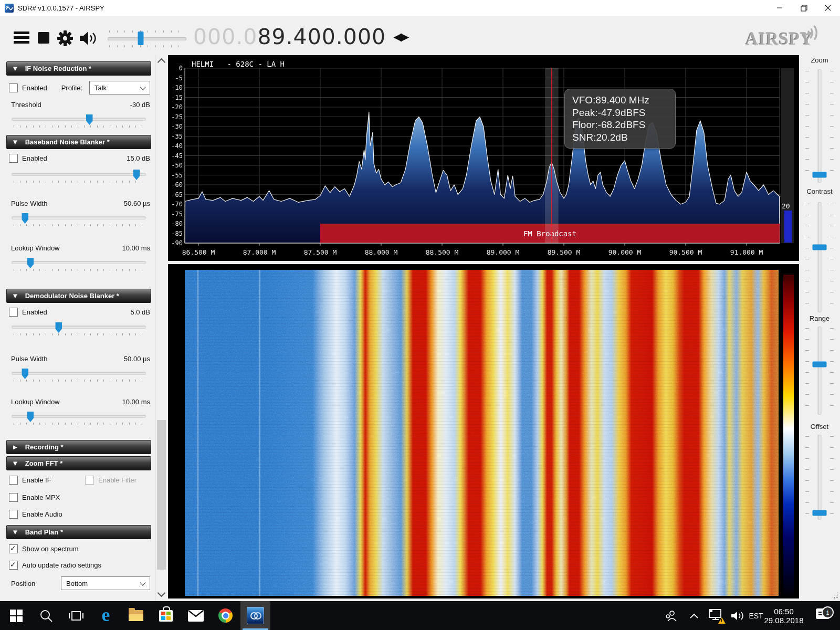 This screenshot has width=840, height=630. What do you see at coordinates (162, 328) in the screenshot?
I see `sidebar-scrollbar` at bounding box center [162, 328].